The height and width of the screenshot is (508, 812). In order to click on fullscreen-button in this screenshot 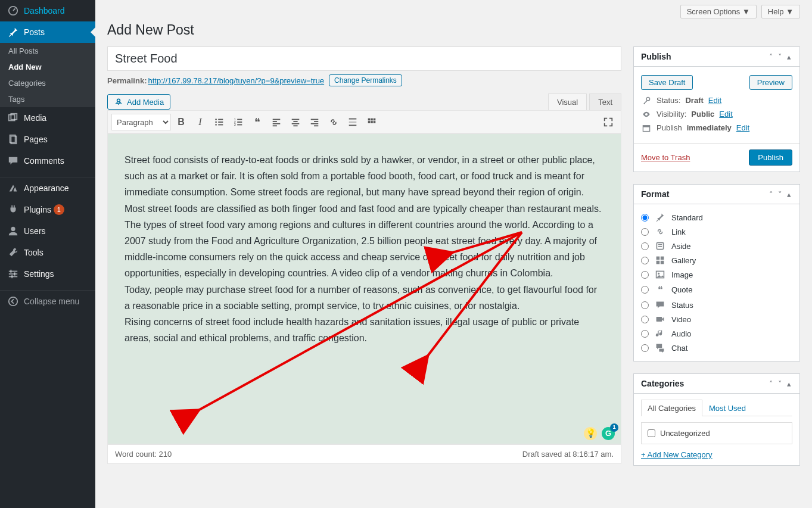, I will do `click(608, 122)`.